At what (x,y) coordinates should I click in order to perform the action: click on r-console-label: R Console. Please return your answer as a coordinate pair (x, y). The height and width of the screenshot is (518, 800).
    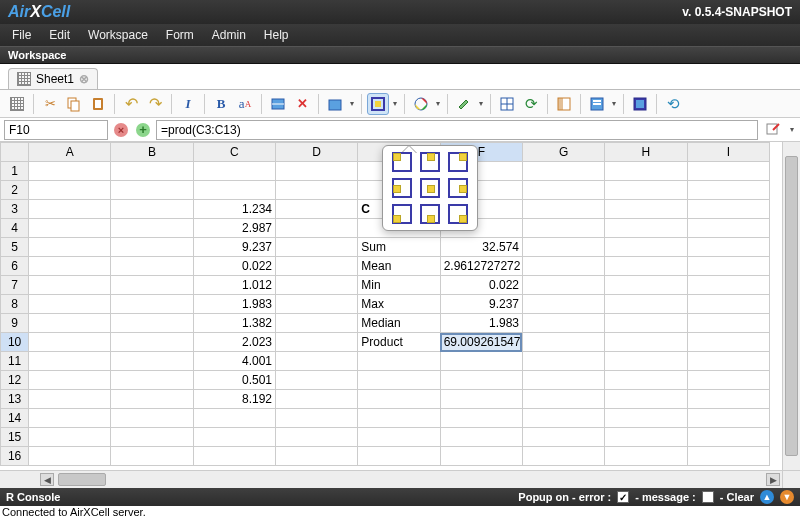
    Looking at the image, I should click on (33, 497).